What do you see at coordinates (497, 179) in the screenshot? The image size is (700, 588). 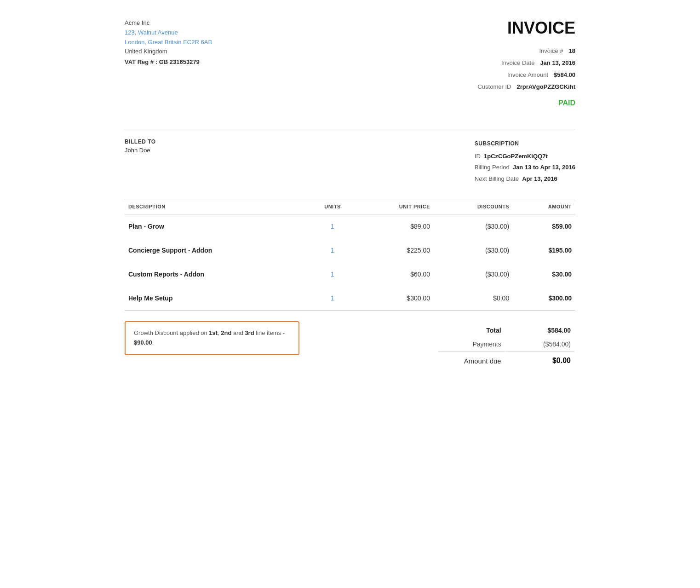 I see `subscription-next-billing-label: Next Billing Date` at bounding box center [497, 179].